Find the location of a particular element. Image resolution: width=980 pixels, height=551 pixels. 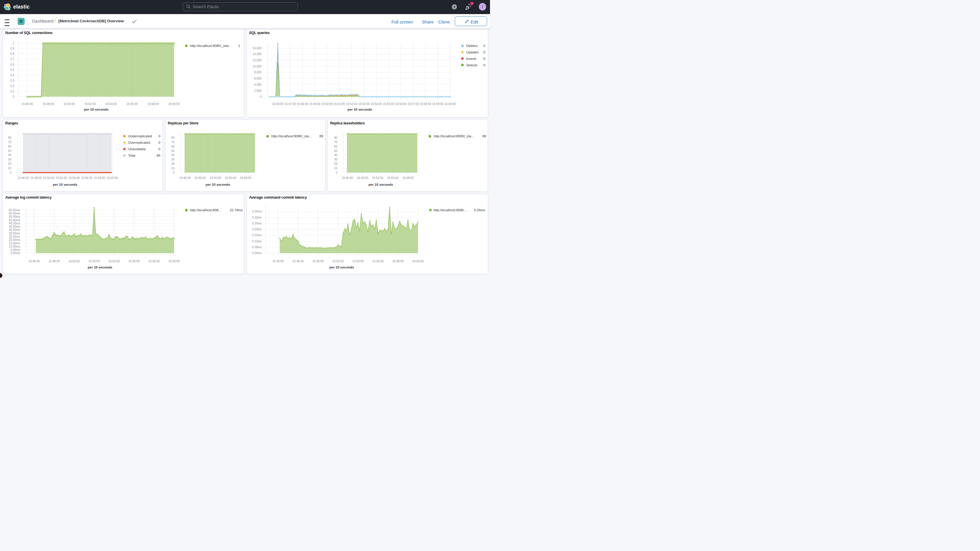

svg-text: 30.00ms is located at coordinates (14, 233).